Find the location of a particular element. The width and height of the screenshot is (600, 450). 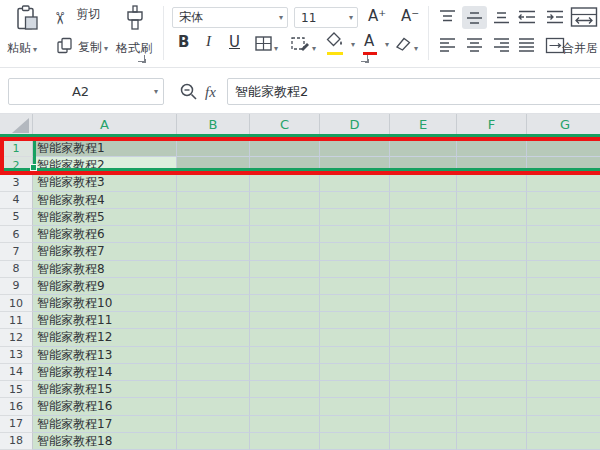

font-dialog-launcher-icon is located at coordinates (364, 58).